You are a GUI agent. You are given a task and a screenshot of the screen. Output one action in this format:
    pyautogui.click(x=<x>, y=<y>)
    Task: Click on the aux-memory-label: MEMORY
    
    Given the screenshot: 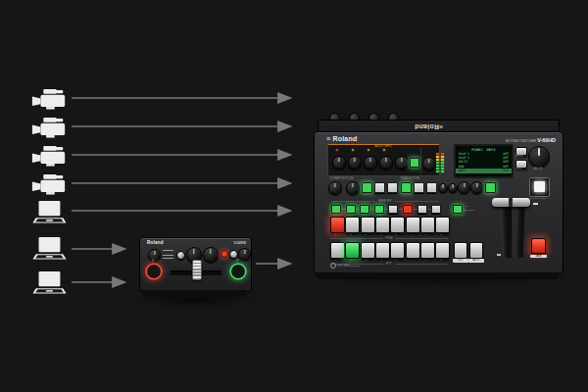 What is the action you would take?
    pyautogui.click(x=469, y=210)
    